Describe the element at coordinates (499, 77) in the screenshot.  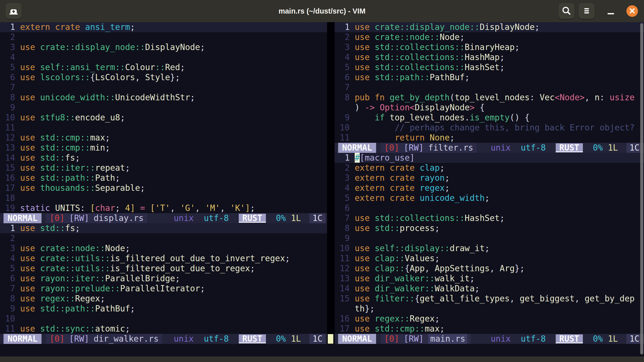
I see `code-text: use std::path::PathBuf;` at that location.